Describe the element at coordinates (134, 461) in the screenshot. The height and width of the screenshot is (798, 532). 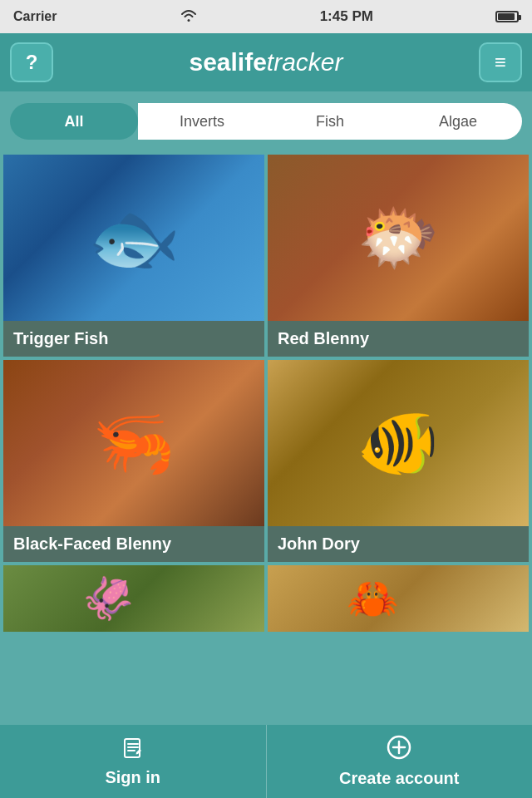
I see `grid-item-black-faced-blenny: Black-Faced Blenny` at that location.